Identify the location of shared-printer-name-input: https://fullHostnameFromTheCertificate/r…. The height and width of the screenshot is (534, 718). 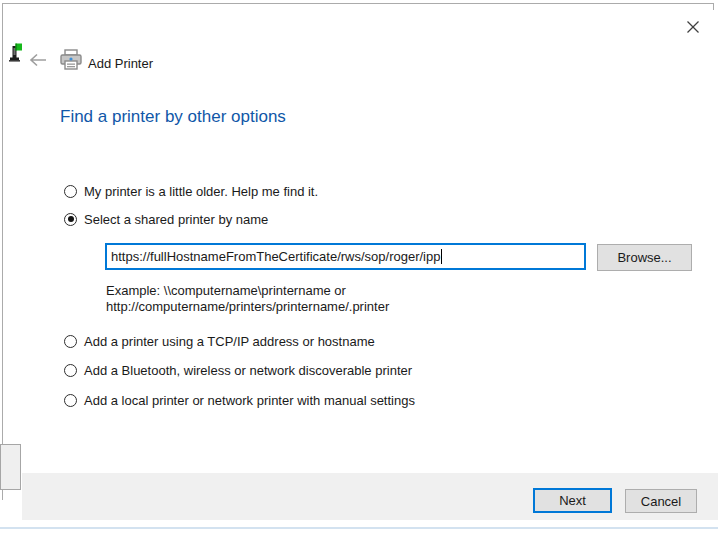
(346, 256).